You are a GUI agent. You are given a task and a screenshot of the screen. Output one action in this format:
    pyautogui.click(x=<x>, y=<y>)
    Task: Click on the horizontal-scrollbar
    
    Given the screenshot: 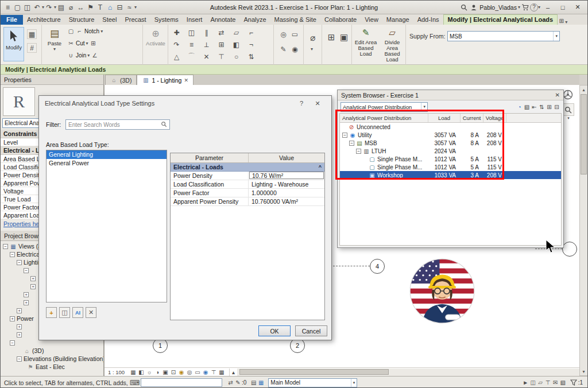 What is the action you would take?
    pyautogui.click(x=408, y=372)
    